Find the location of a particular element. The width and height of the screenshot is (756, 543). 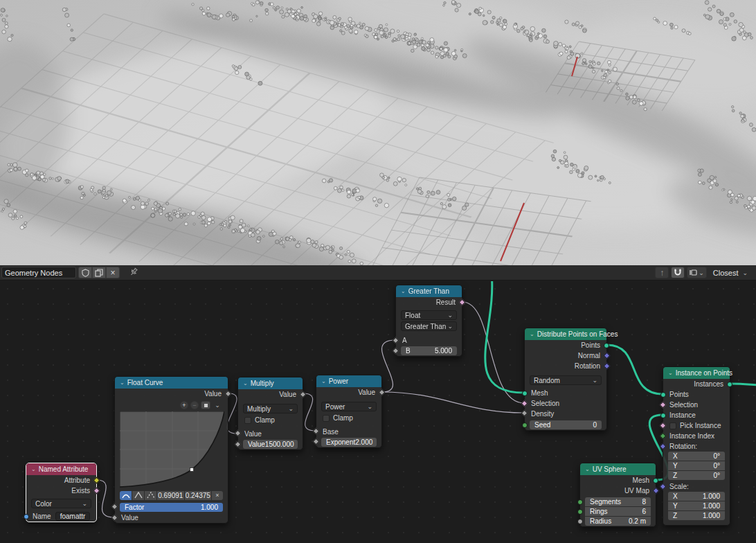

data-type-dropdown: Color ⌄ is located at coordinates (61, 504).